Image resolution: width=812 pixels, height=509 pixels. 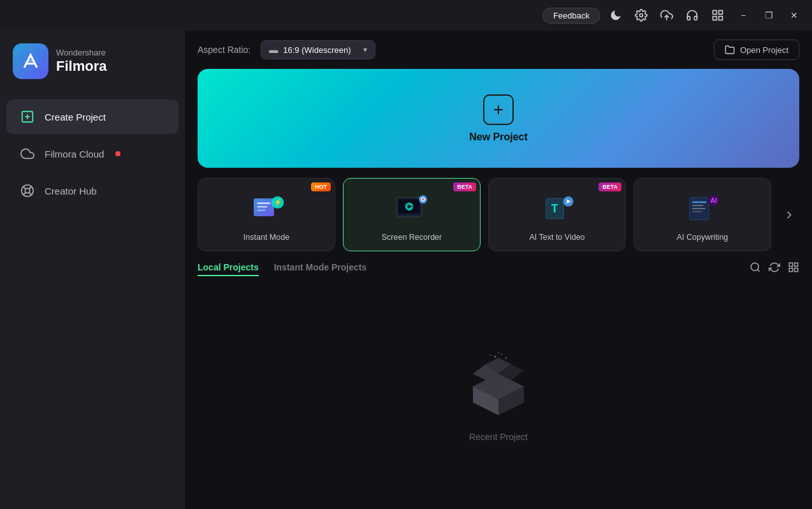 What do you see at coordinates (273, 50) in the screenshot?
I see `aspect-ratio-icon: ▬` at bounding box center [273, 50].